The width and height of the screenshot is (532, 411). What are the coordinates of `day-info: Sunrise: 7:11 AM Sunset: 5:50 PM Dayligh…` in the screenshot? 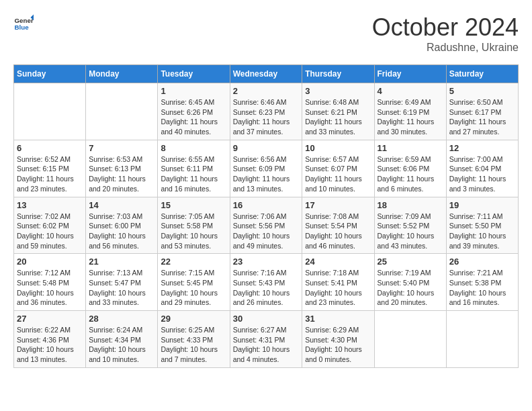 It's located at (482, 231).